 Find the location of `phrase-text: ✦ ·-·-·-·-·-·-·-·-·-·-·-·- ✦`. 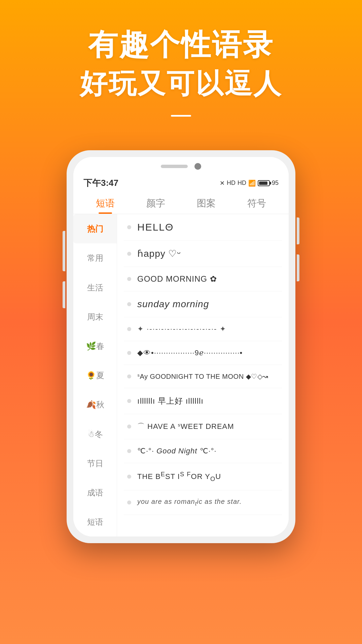

phrase-text: ✦ ·-·-·-·-·-·-·-·-·-·-·-·- ✦ is located at coordinates (182, 329).